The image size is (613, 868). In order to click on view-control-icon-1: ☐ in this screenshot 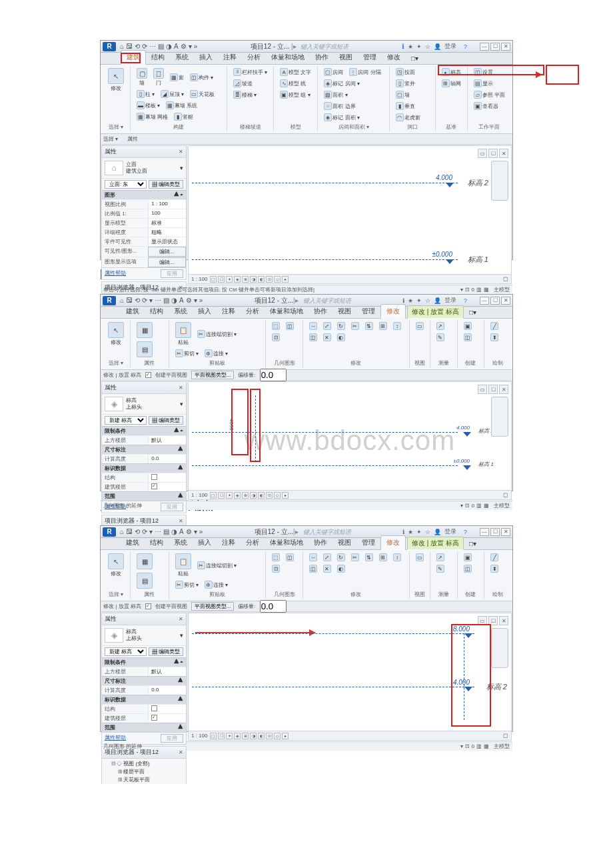, I will do `click(221, 736)`.